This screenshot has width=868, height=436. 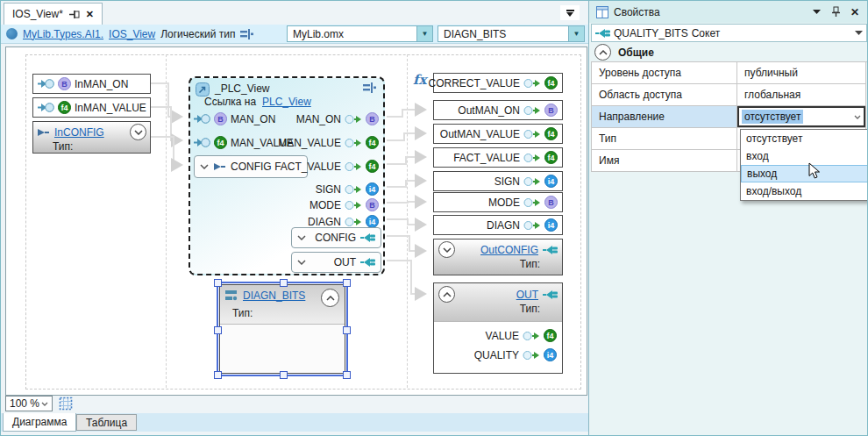 What do you see at coordinates (801, 95) in the screenshot?
I see `property-value: глобальная` at bounding box center [801, 95].